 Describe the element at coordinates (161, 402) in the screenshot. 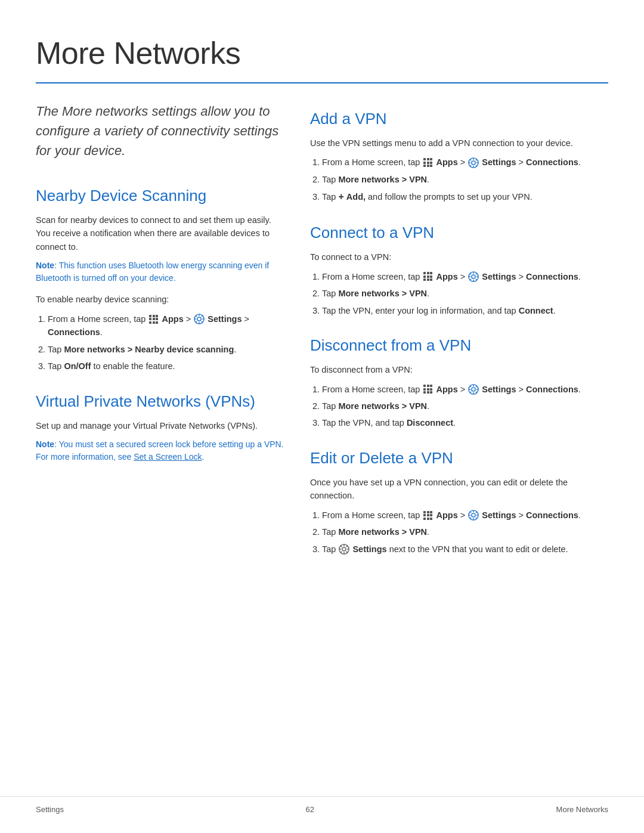

I see `vpns-title: Virtual Private Networks (VPNs)` at that location.